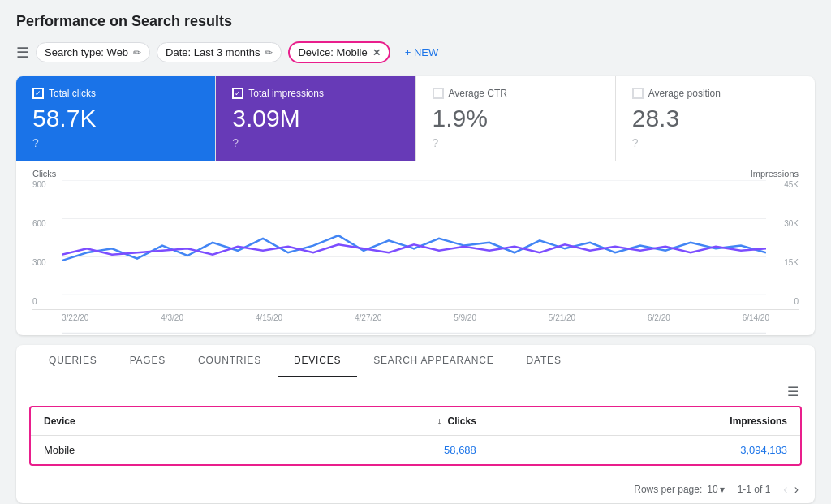 Image resolution: width=831 pixels, height=504 pixels. Describe the element at coordinates (138, 450) in the screenshot. I see `cell-device: Mobile` at that location.